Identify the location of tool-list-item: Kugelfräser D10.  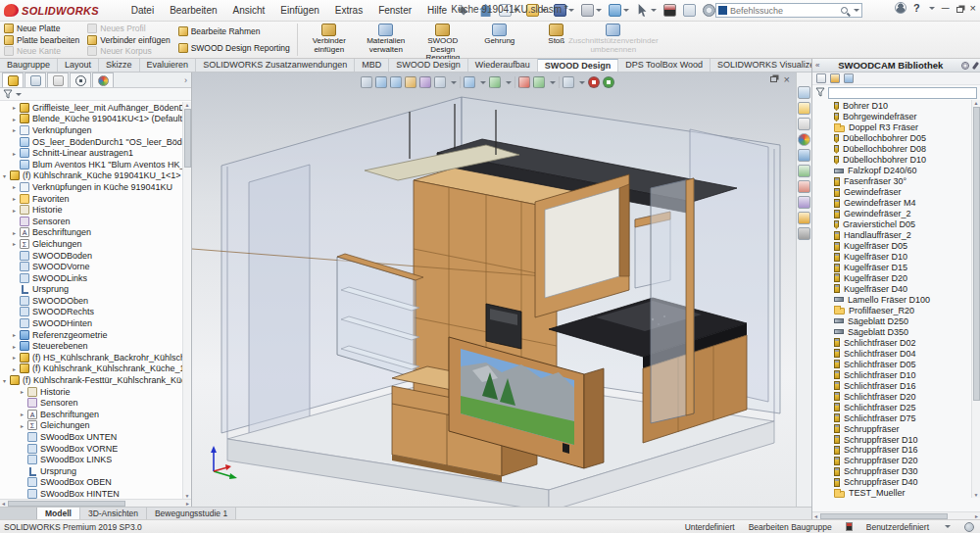
(896, 257).